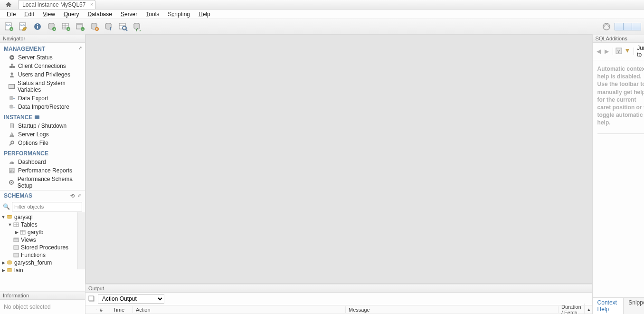  I want to click on nav-options-file: Options File, so click(43, 143).